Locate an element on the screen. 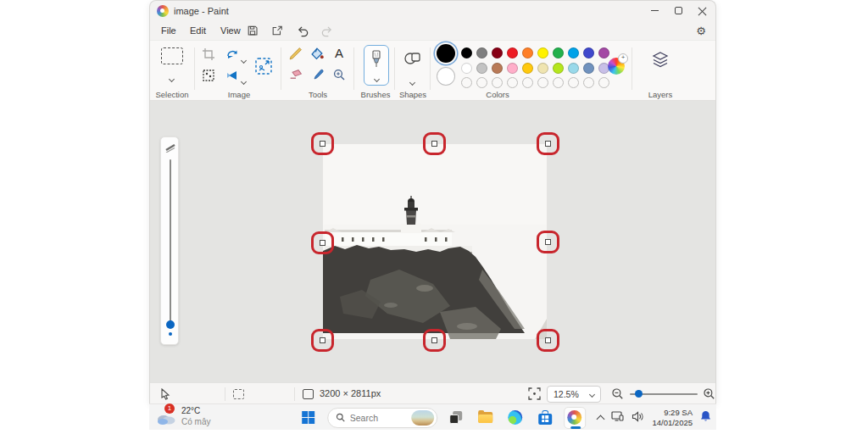  undo-button is located at coordinates (303, 31).